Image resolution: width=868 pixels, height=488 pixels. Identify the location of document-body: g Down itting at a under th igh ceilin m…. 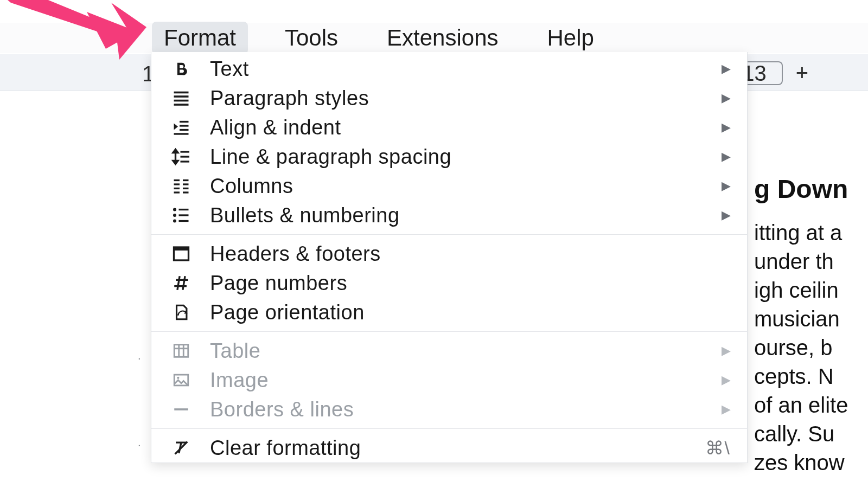
(811, 326).